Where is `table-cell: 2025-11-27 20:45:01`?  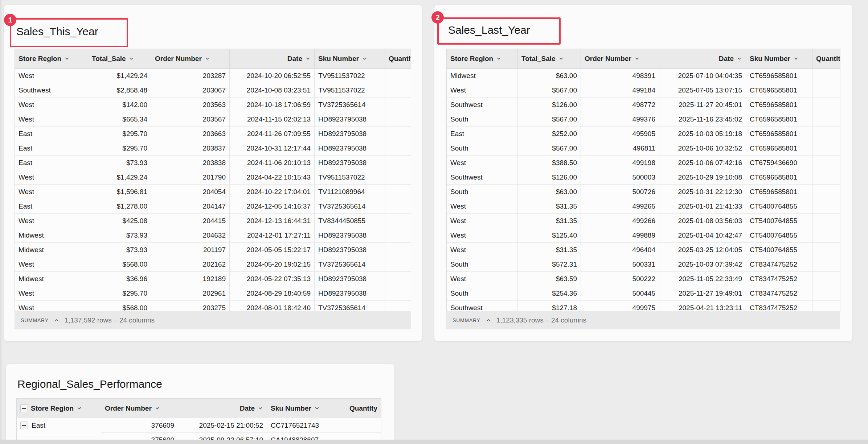 table-cell: 2025-11-27 20:45:01 is located at coordinates (703, 105).